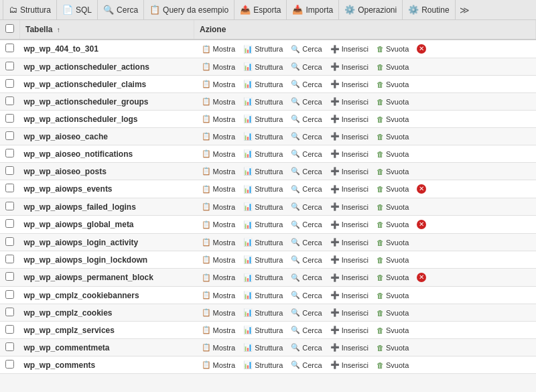  Describe the element at coordinates (107, 365) in the screenshot. I see `row-table-name: wp_wp_comments` at that location.